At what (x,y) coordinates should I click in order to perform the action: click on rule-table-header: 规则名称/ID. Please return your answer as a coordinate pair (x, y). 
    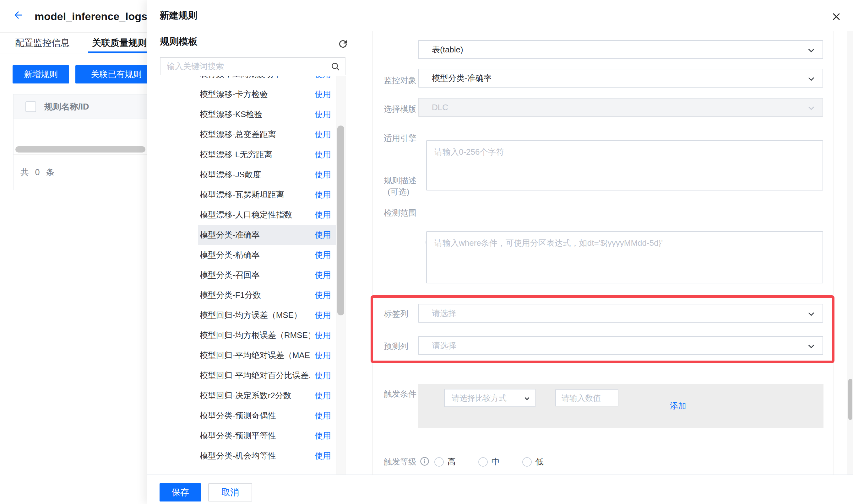
    Looking at the image, I should click on (88, 107).